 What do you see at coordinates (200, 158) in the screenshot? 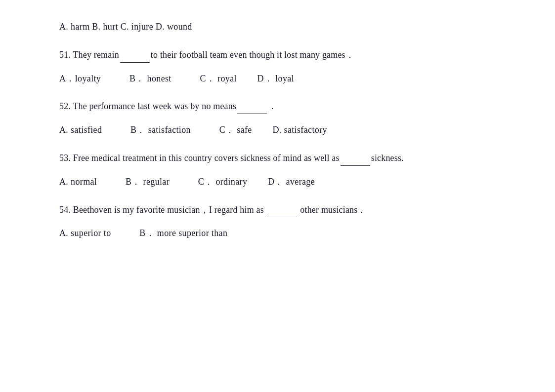
I see `q53-text-before: 53. Free medical treatment in this count…` at bounding box center [200, 158].